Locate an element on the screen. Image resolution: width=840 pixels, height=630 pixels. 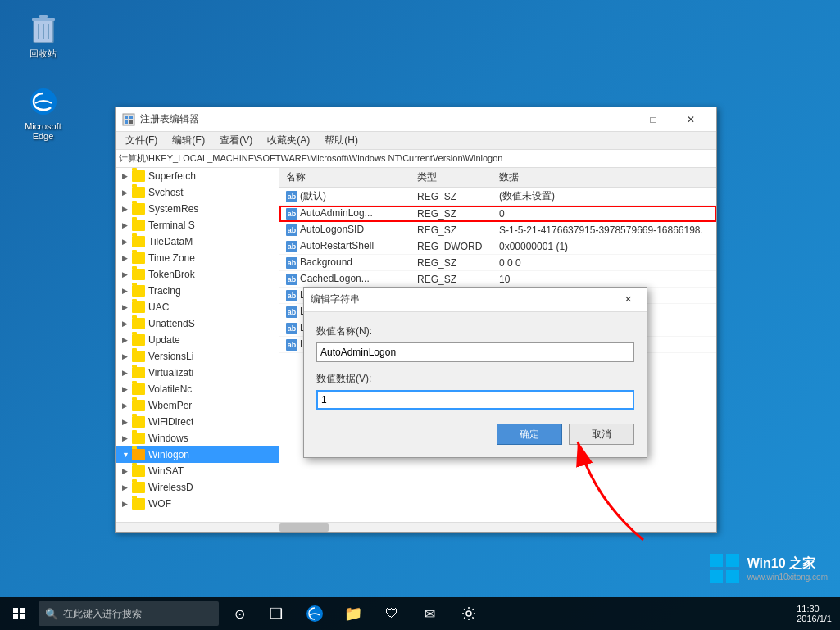
taskbar-store: 🛡 is located at coordinates (392, 614).